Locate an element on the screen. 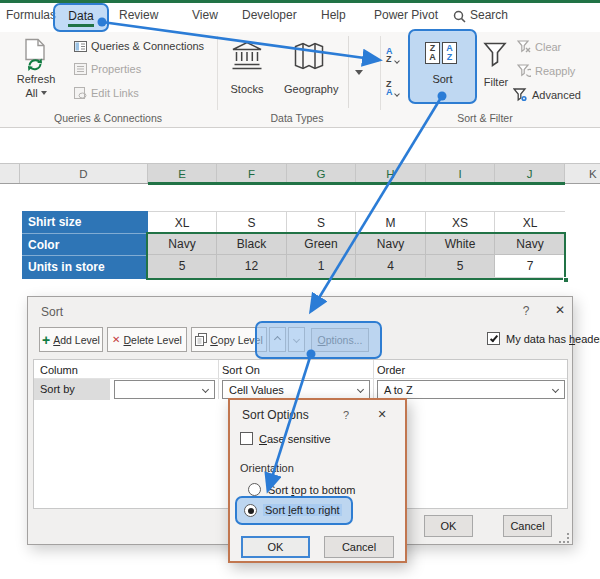 Image resolution: width=600 pixels, height=579 pixels. refresh-all-dropdown: All is located at coordinates (36, 93).